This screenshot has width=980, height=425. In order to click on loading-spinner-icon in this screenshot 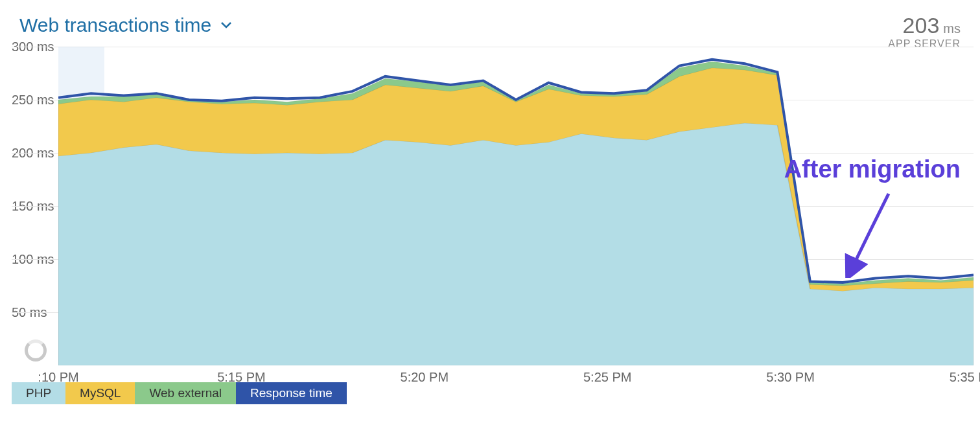, I will do `click(36, 350)`.